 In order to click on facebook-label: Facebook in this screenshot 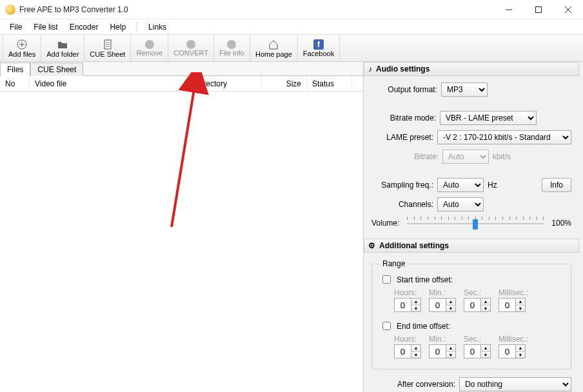, I will do `click(319, 54)`.